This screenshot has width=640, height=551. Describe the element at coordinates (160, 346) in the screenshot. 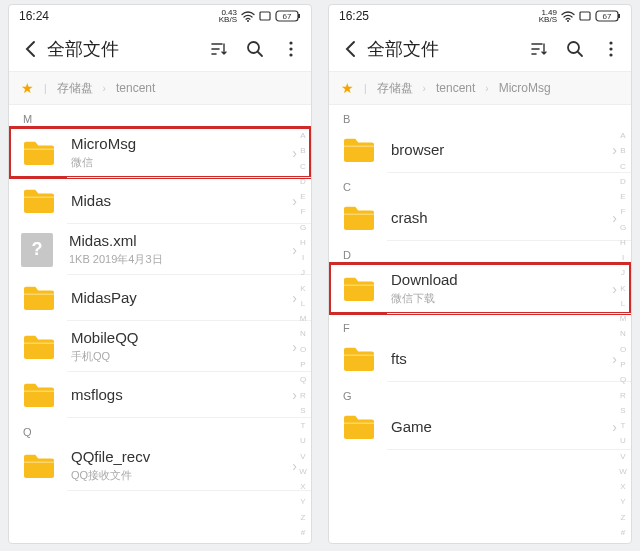

I see `list-item: MobileQQ手机QQ›` at that location.